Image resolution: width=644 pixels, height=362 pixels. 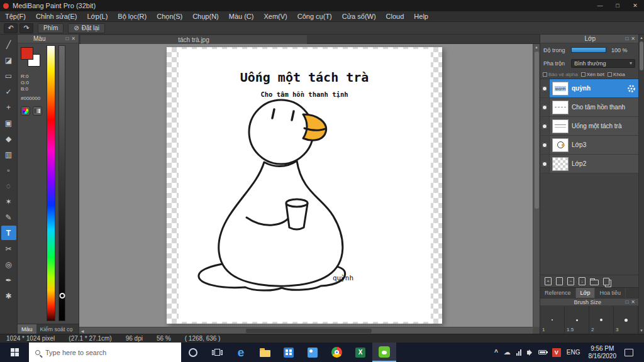 I want to click on menu-tools: Công cụ(T), so click(x=314, y=16).